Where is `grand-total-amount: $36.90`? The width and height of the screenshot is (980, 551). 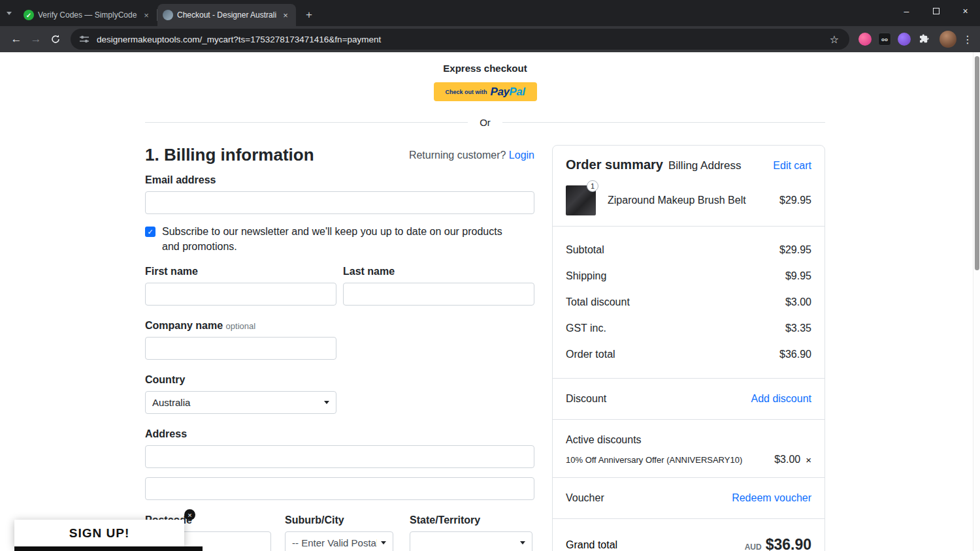
grand-total-amount: $36.90 is located at coordinates (789, 543).